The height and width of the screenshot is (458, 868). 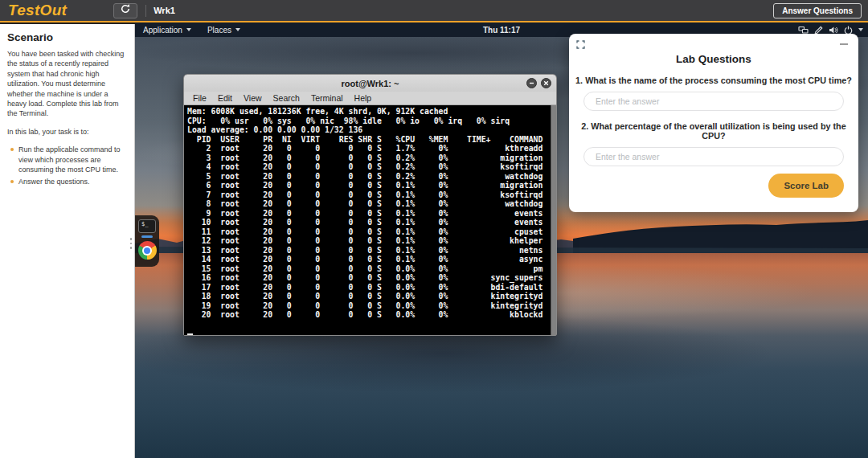 I want to click on terminal-menubar: File Edit View Search Terminal Help, so click(x=370, y=98).